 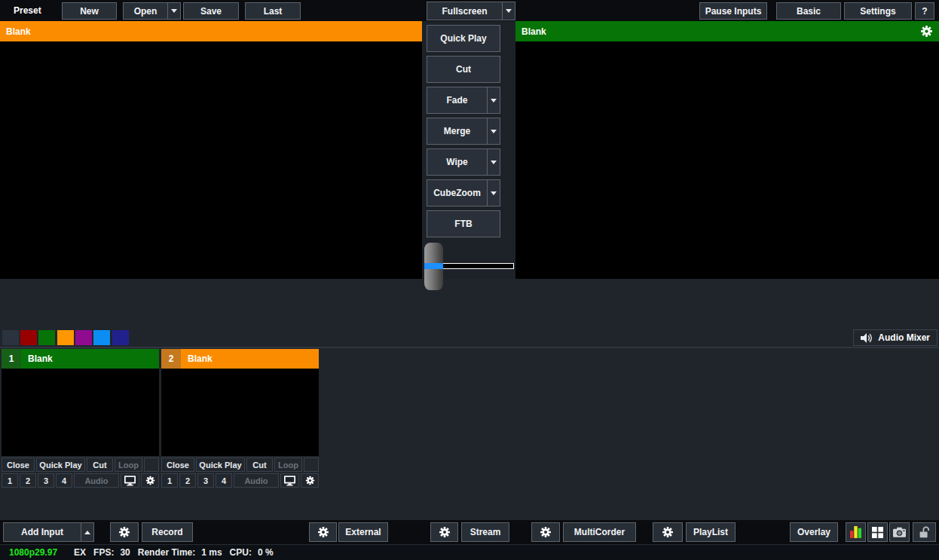 I want to click on settings-button: Settings, so click(x=878, y=11).